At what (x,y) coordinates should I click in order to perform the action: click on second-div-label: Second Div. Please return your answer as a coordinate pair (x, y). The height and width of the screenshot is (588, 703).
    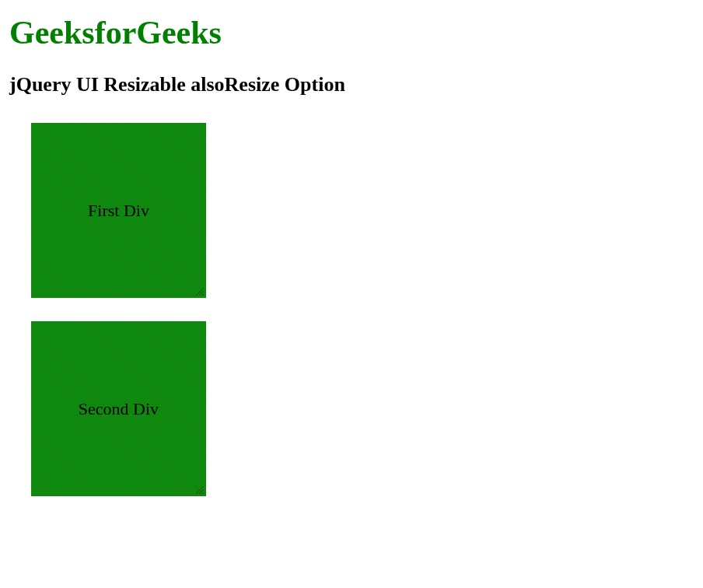
    Looking at the image, I should click on (118, 409).